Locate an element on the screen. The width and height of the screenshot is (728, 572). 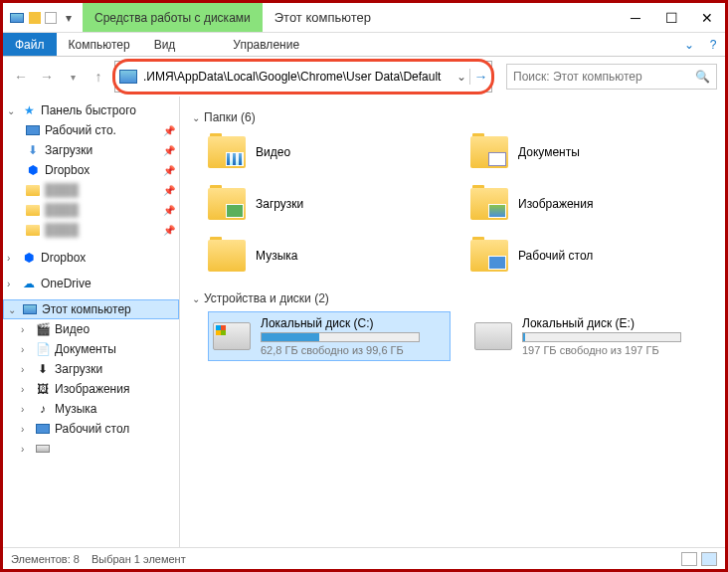
sidebar-item-label: Загрузки is located at coordinates (79, 369).